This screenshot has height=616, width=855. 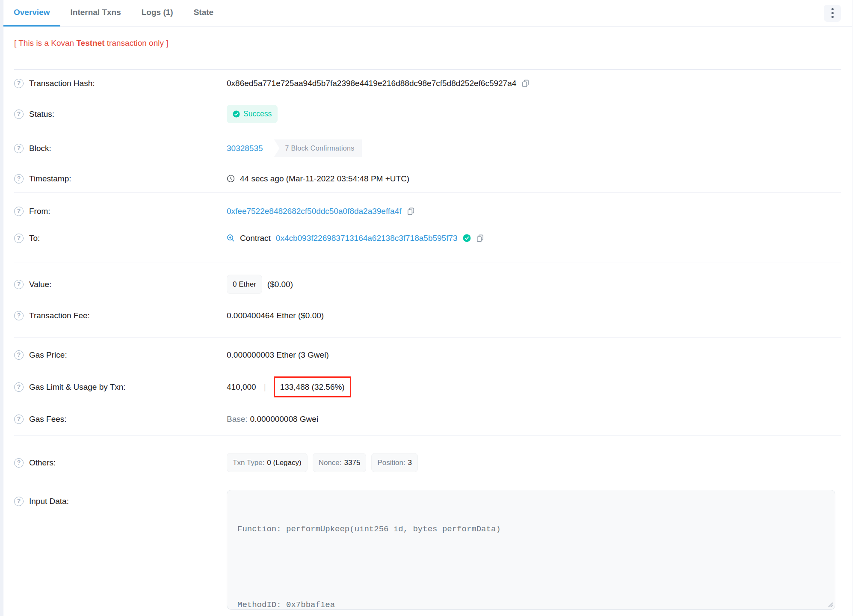 What do you see at coordinates (40, 211) in the screenshot?
I see `label-text: From:` at bounding box center [40, 211].